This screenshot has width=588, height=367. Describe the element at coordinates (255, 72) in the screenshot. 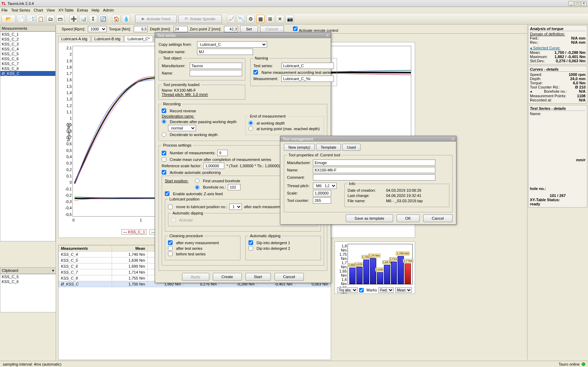

I see `name-measurement-checkbox` at that location.